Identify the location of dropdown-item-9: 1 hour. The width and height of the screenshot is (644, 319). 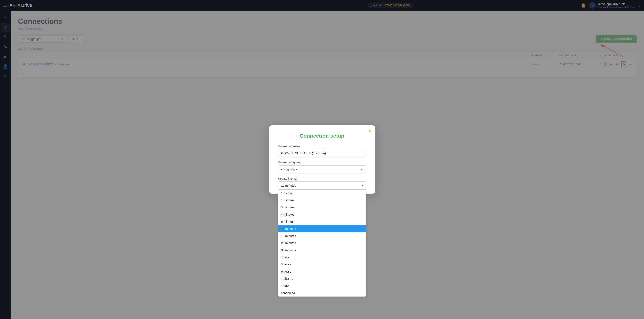
(322, 257).